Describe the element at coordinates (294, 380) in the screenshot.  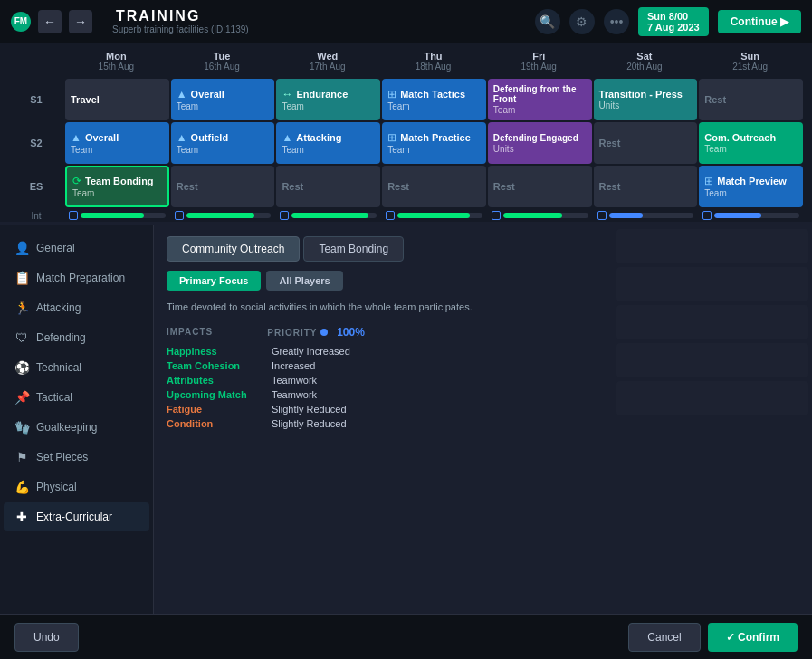
I see `impact-val-attributes: Teamwork` at that location.